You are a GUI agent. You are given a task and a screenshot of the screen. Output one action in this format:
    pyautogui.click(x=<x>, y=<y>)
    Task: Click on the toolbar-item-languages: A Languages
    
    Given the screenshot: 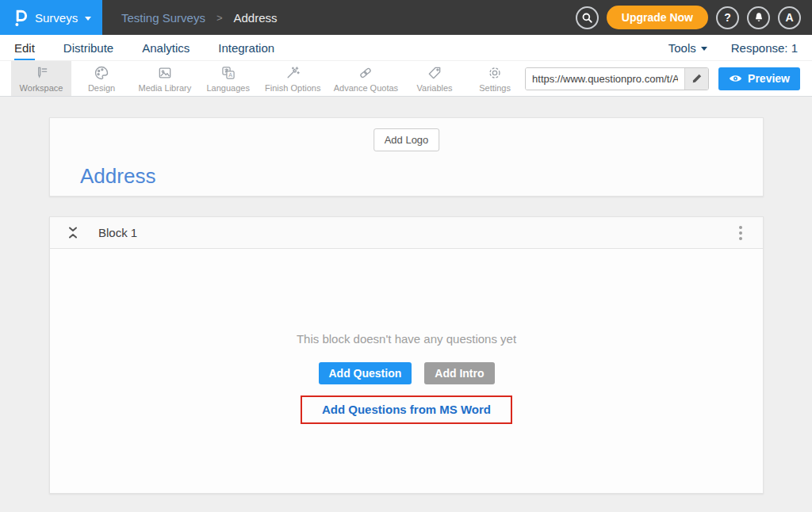 What is the action you would take?
    pyautogui.click(x=228, y=78)
    